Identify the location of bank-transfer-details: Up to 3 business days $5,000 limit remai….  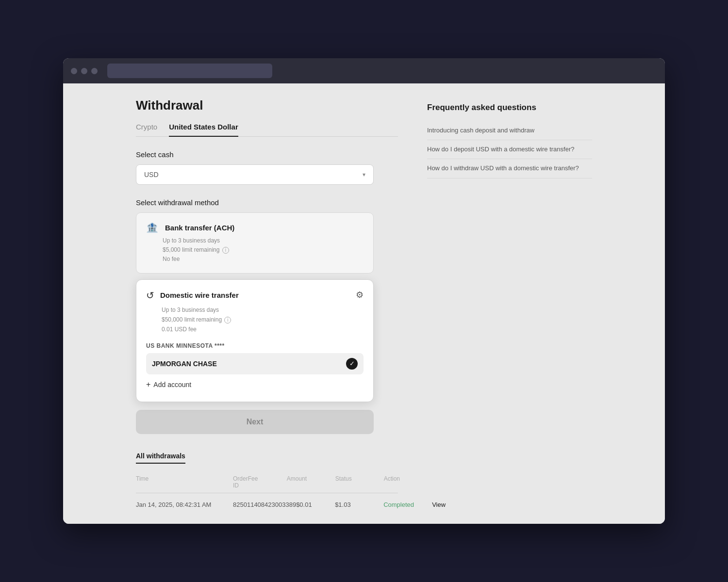
(255, 250).